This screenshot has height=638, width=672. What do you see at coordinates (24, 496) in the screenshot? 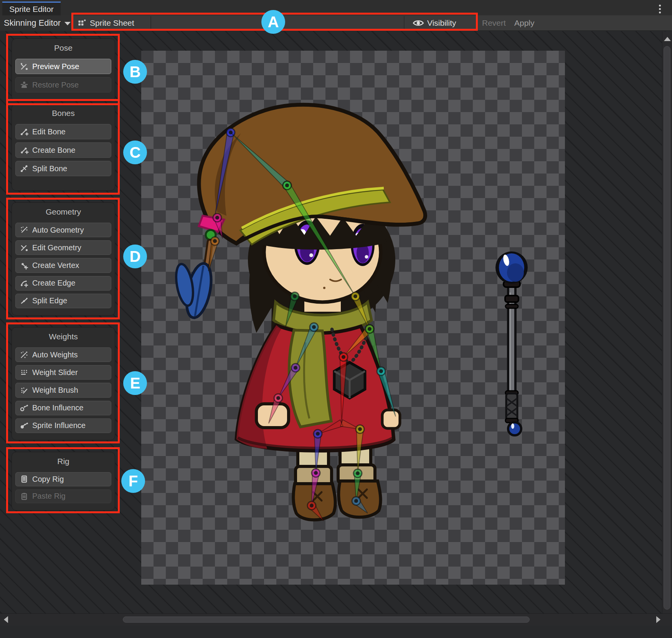
I see `paste-rig-icon` at bounding box center [24, 496].